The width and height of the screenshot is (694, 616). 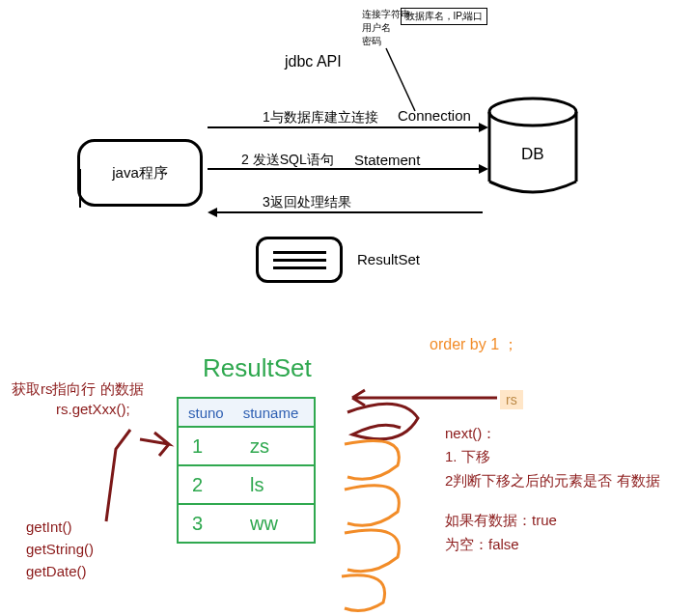 What do you see at coordinates (246, 470) in the screenshot?
I see `resultset-table: stuno stuname 1 zs 2 ls 3 ww` at bounding box center [246, 470].